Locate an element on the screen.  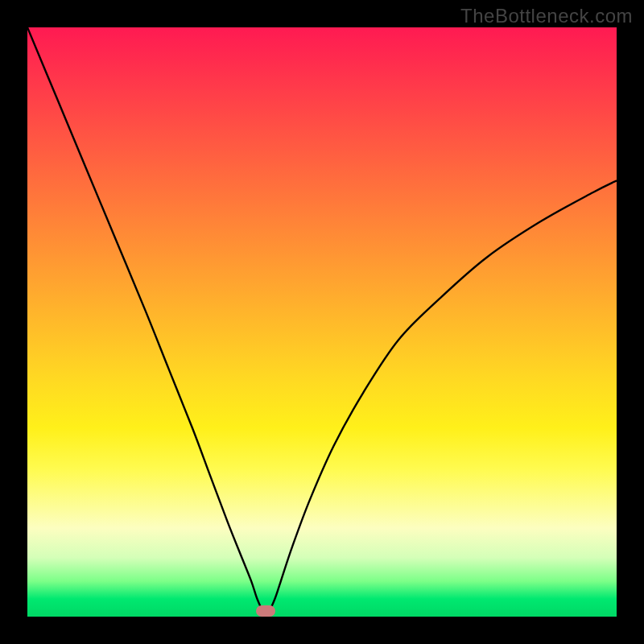
watermark-text: TheBottleneck.com is located at coordinates (547, 16).